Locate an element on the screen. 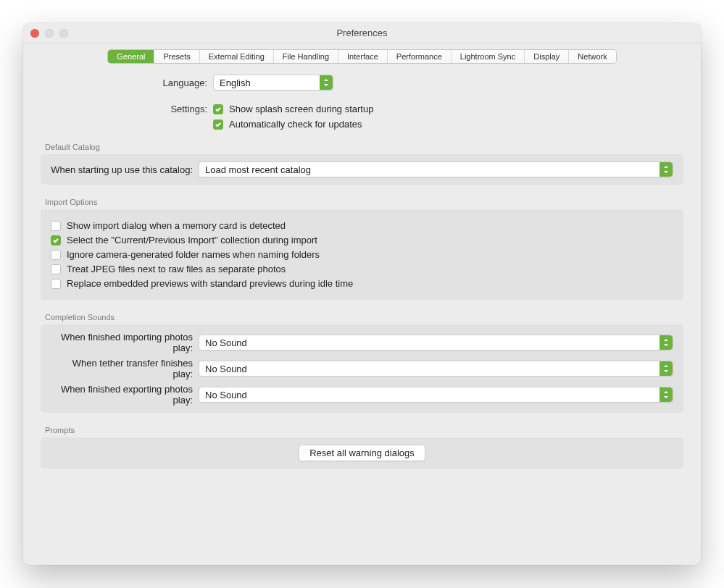 The width and height of the screenshot is (724, 588). import-option-label: Treat JPEG files next to raw files as se… is located at coordinates (176, 269).